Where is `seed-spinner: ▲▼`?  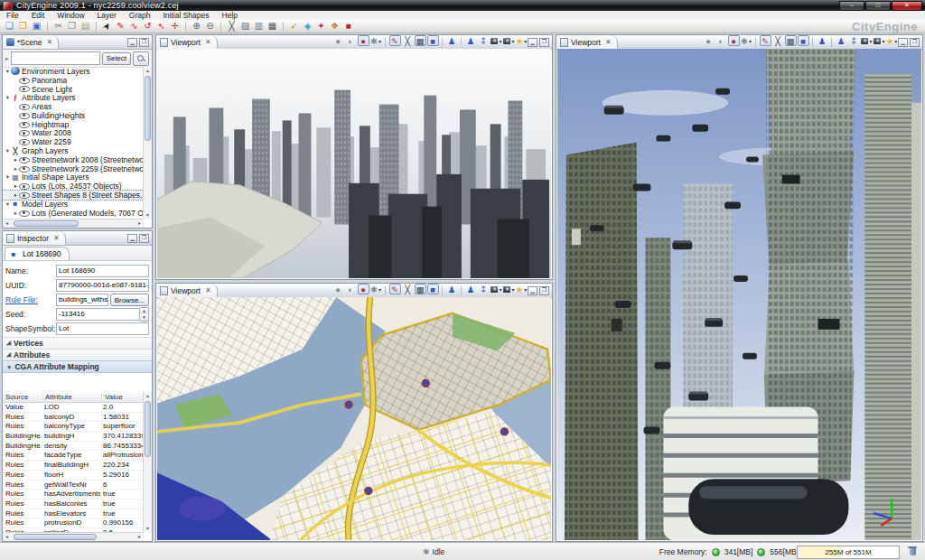
seed-spinner: ▲▼ is located at coordinates (145, 314).